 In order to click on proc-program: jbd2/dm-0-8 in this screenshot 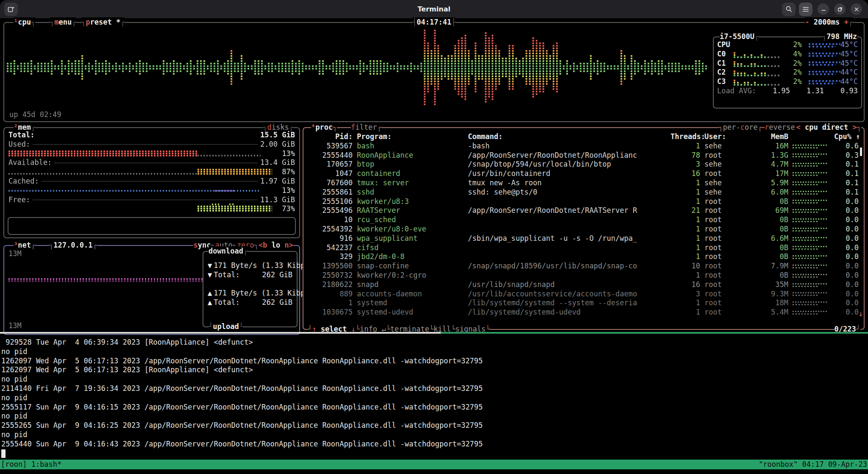, I will do `click(410, 257)`.